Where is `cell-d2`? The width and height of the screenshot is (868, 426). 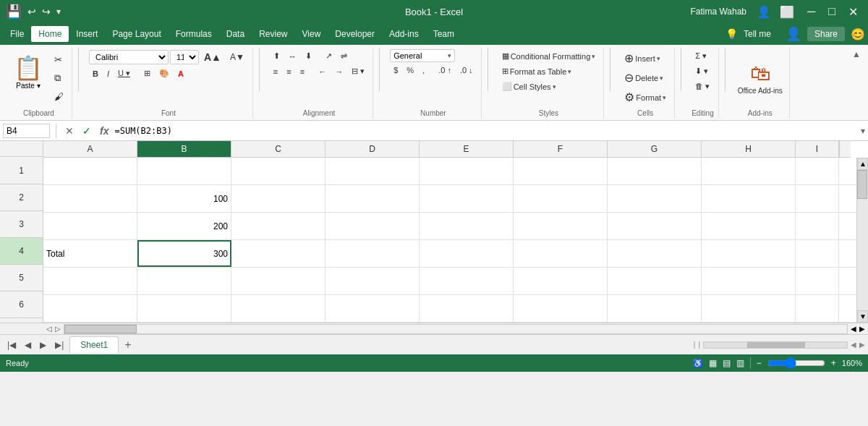 cell-d2 is located at coordinates (373, 198).